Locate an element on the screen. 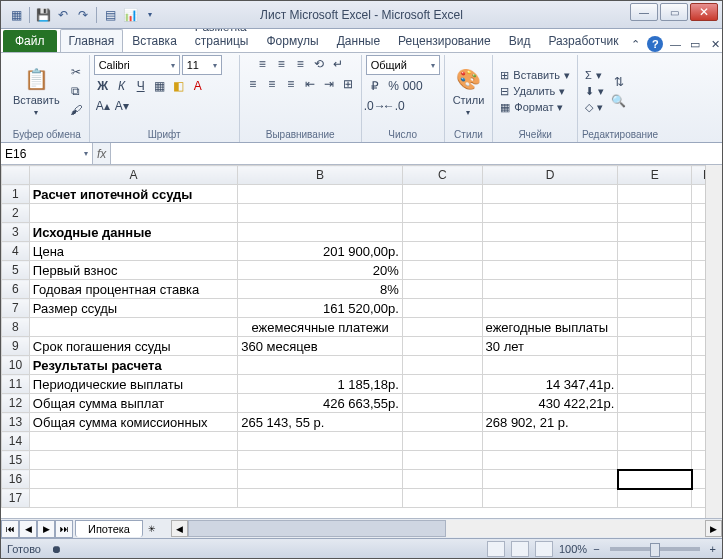 This screenshot has height=559, width=723. hscroll-right-icon: ▶ is located at coordinates (714, 528).